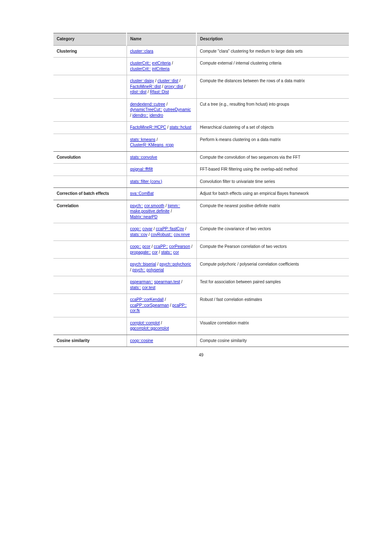 The width and height of the screenshot is (392, 555). I want to click on reference-link: gsignal::fftfilt, so click(141, 169).